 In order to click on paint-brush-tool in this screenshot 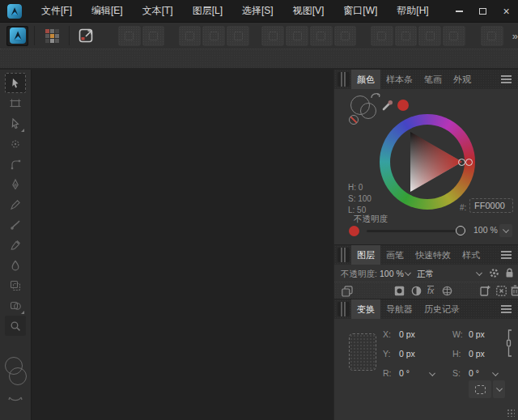, I will do `click(15, 244)`.